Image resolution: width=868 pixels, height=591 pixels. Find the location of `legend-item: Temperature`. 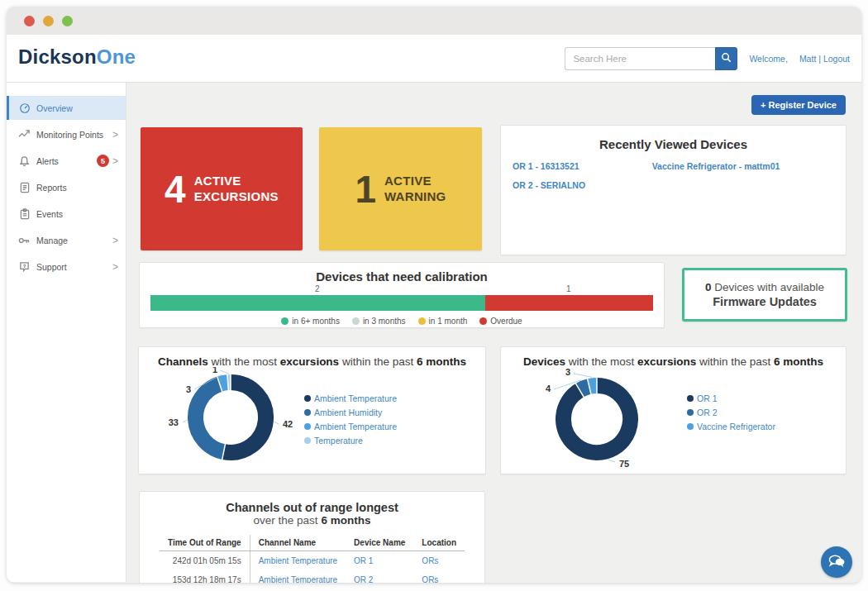

legend-item: Temperature is located at coordinates (351, 441).